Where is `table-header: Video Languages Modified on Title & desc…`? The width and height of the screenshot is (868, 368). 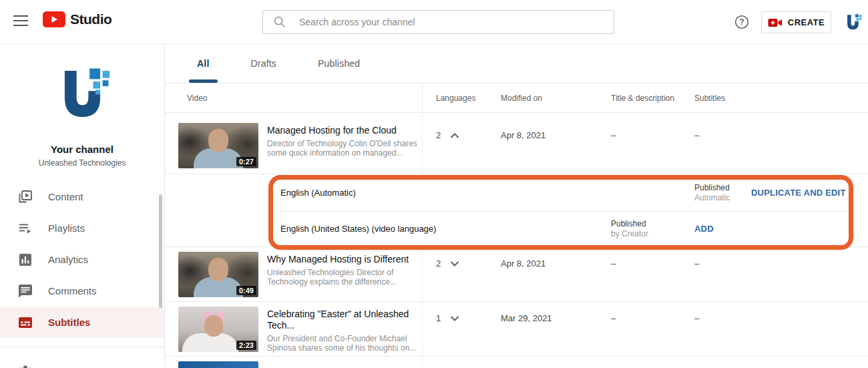
table-header: Video Languages Modified on Title & desc… is located at coordinates (517, 98).